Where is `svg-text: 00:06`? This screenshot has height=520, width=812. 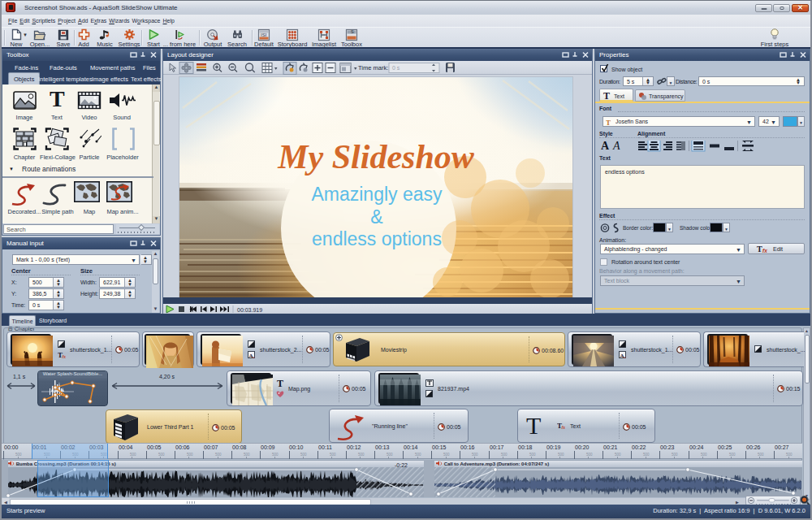
svg-text: 00:06 is located at coordinates (183, 447).